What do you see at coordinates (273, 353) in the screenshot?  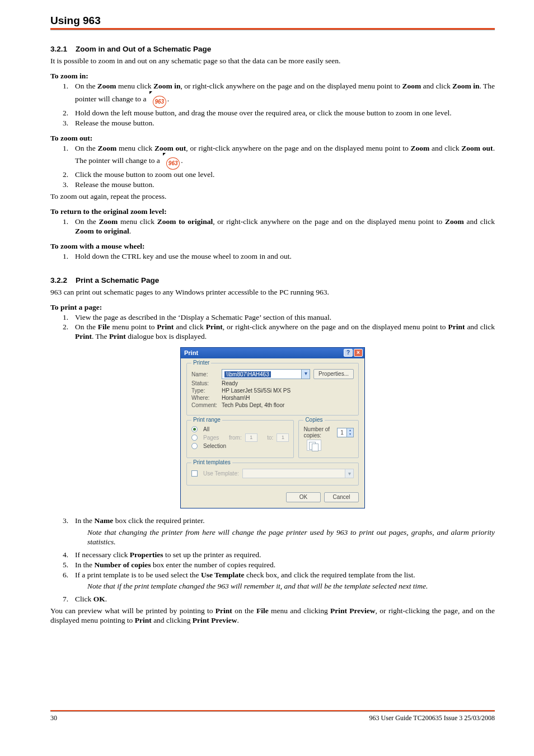 I see `dialog-titlebar: Print ? ×` at bounding box center [273, 353].